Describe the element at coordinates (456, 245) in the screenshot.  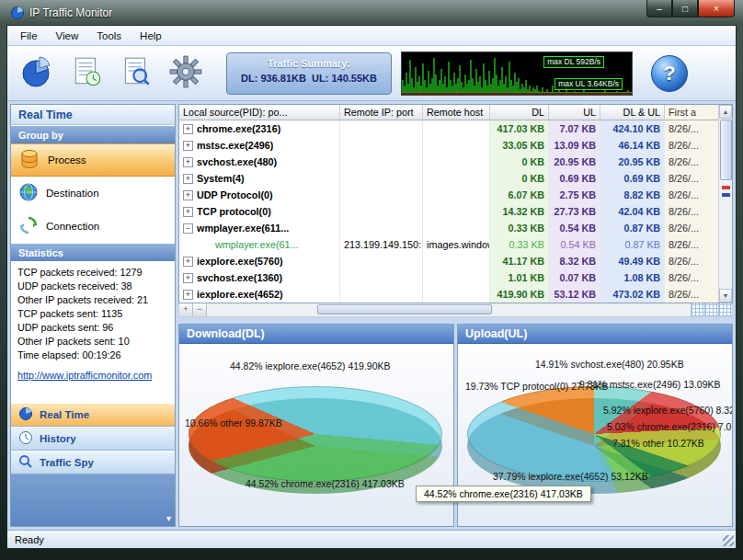
I see `remote-host-cell: images.window...` at that location.